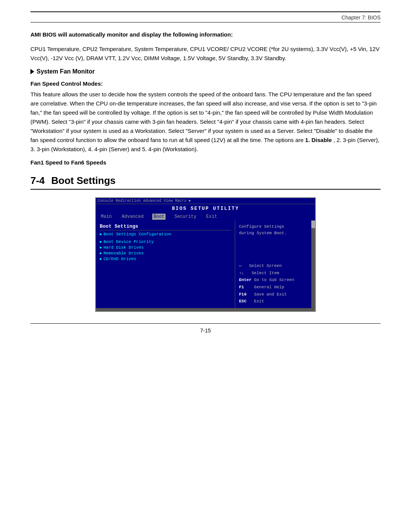 This screenshot has height=532, width=411. Describe the element at coordinates (206, 254) in the screenshot. I see `bios-screenshot: Console Redirection Advanced View Macro …` at that location.